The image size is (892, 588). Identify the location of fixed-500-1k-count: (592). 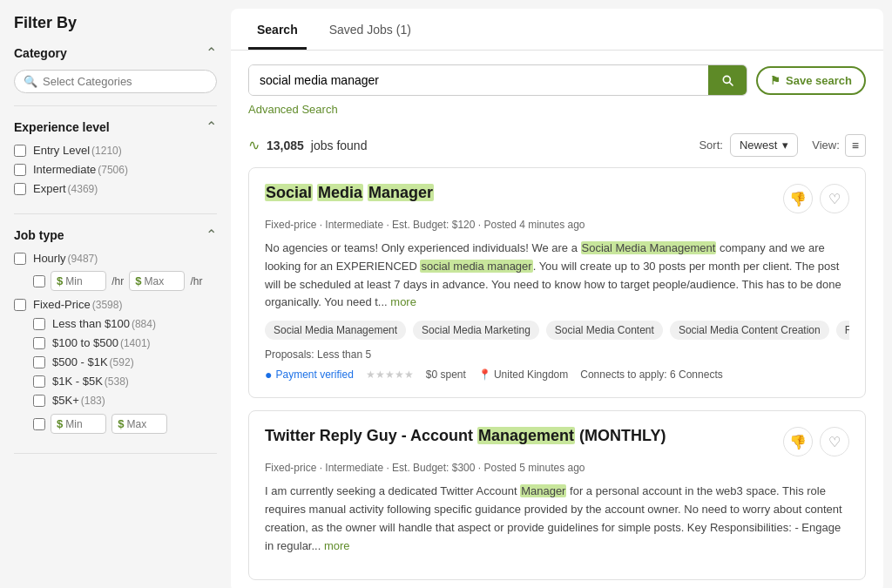
(122, 362).